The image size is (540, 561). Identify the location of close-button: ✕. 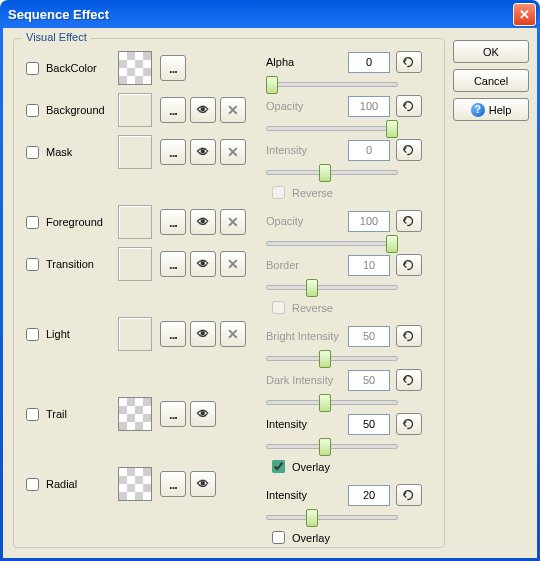
(524, 14).